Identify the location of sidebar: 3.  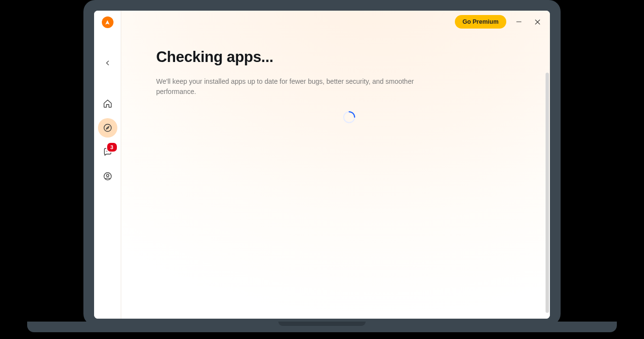
(108, 165).